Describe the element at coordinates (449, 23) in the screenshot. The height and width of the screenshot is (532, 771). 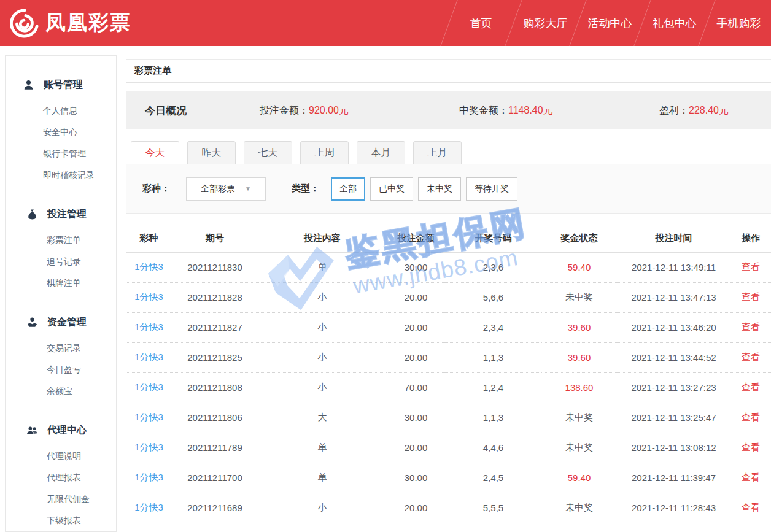
I see `nav-separator` at that location.